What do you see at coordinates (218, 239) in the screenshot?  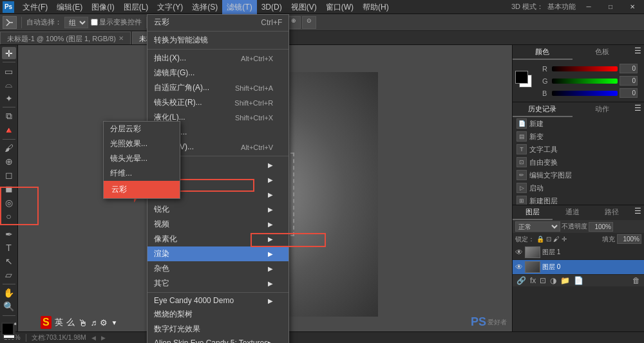 I see `filter-pixelate: 像素化▶` at bounding box center [218, 239].